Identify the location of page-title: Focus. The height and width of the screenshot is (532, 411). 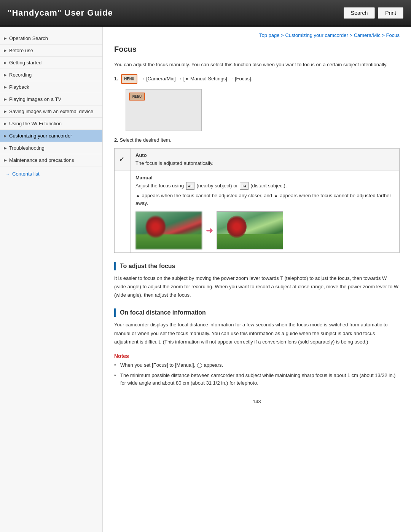
(257, 51).